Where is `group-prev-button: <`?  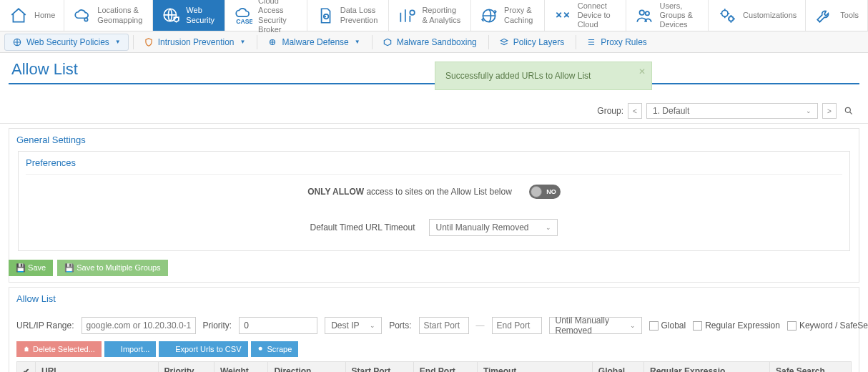 group-prev-button: < is located at coordinates (635, 111).